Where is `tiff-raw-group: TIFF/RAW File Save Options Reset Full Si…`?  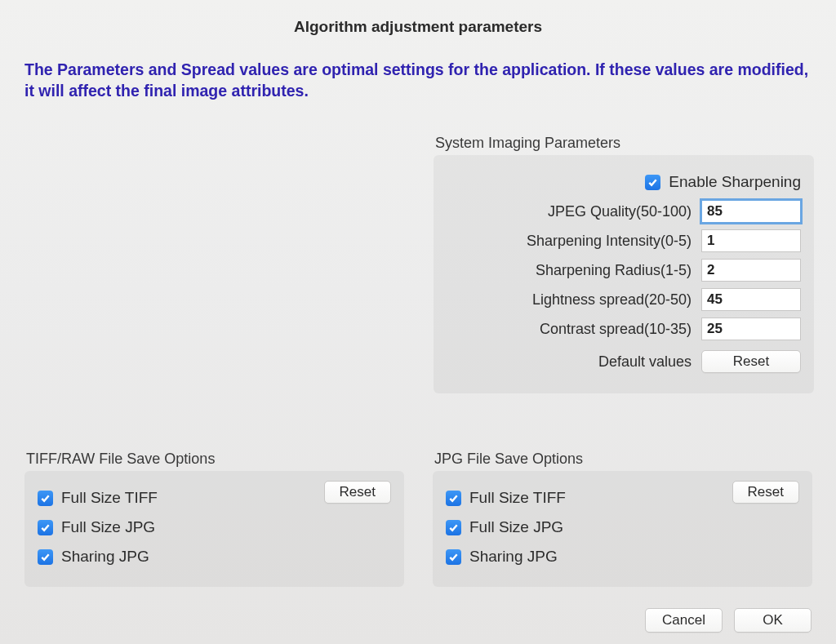 tiff-raw-group: TIFF/RAW File Save Options Reset Full Si… is located at coordinates (214, 519).